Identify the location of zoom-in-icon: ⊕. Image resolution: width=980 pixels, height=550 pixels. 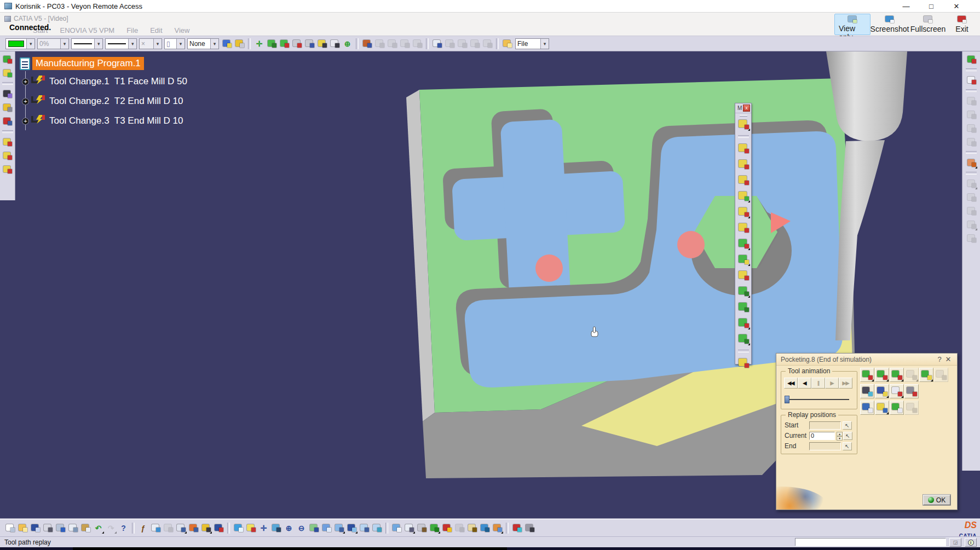
(289, 528).